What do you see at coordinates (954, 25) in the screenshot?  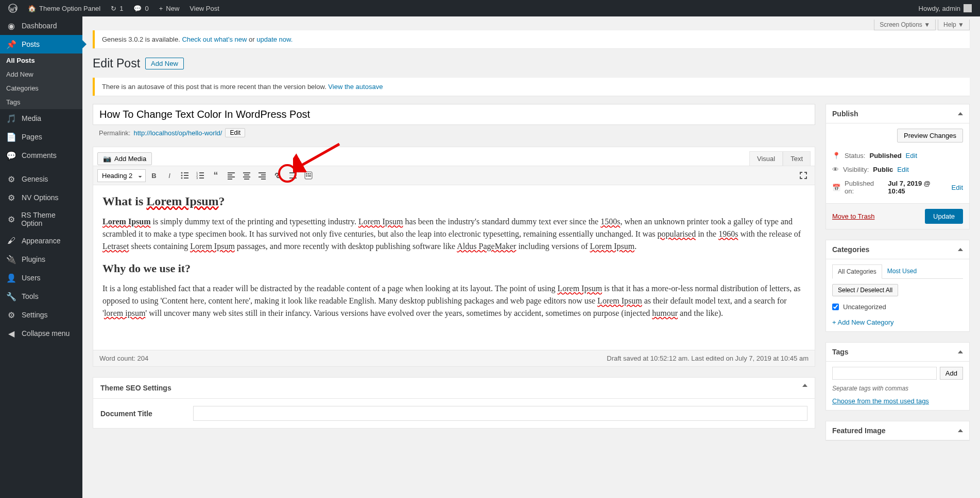 I see `help-button: Help ▼` at bounding box center [954, 25].